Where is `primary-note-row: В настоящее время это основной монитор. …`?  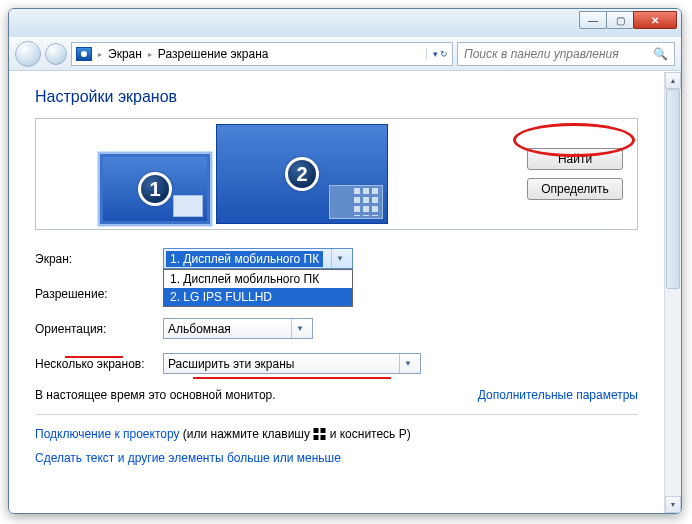 primary-note-row: В настоящее время это основной монитор. … is located at coordinates (336, 395).